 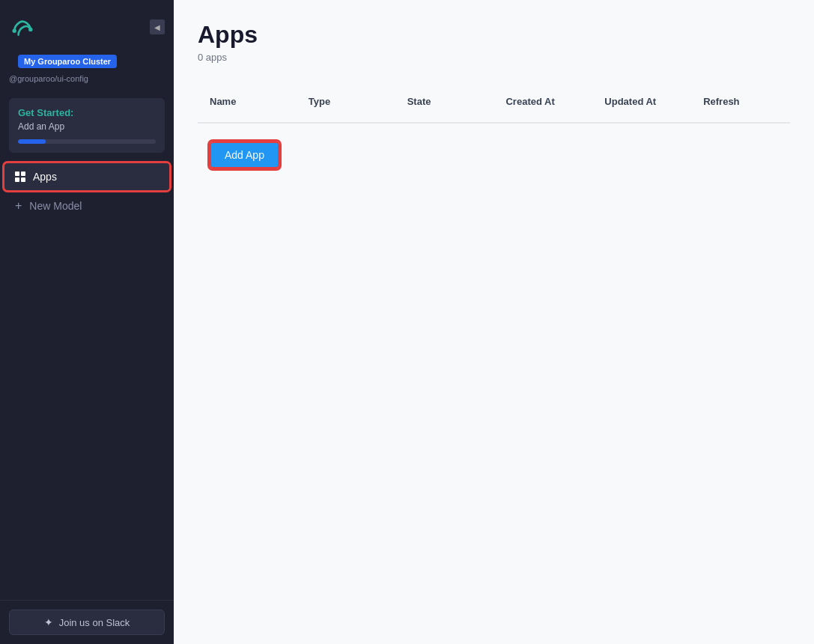 I want to click on get-started-card: Get Started: Add an App, so click(x=87, y=126).